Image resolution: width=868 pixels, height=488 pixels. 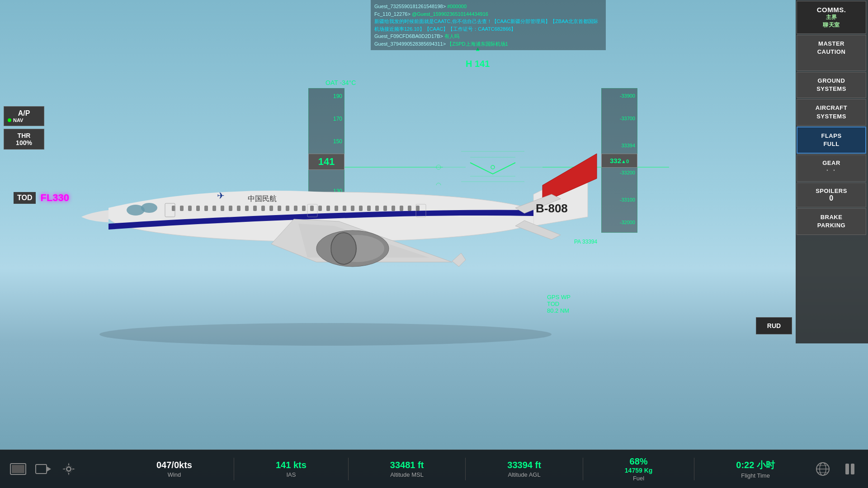 I want to click on wind-label: Wind, so click(x=175, y=474).